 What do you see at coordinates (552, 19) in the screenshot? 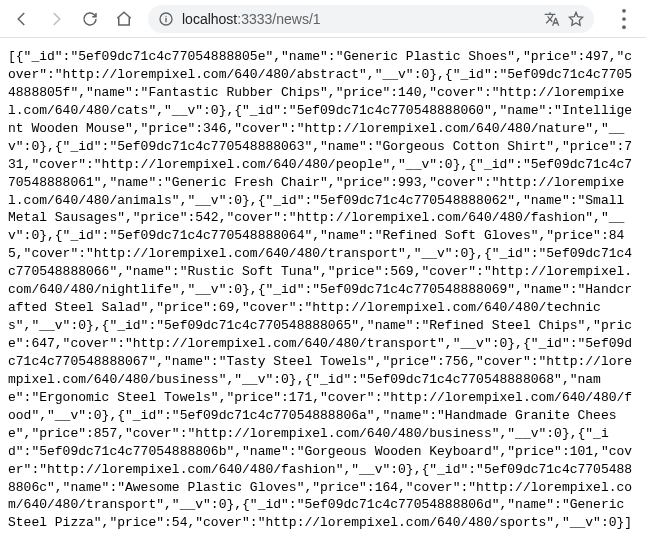
I see `translate-icon` at bounding box center [552, 19].